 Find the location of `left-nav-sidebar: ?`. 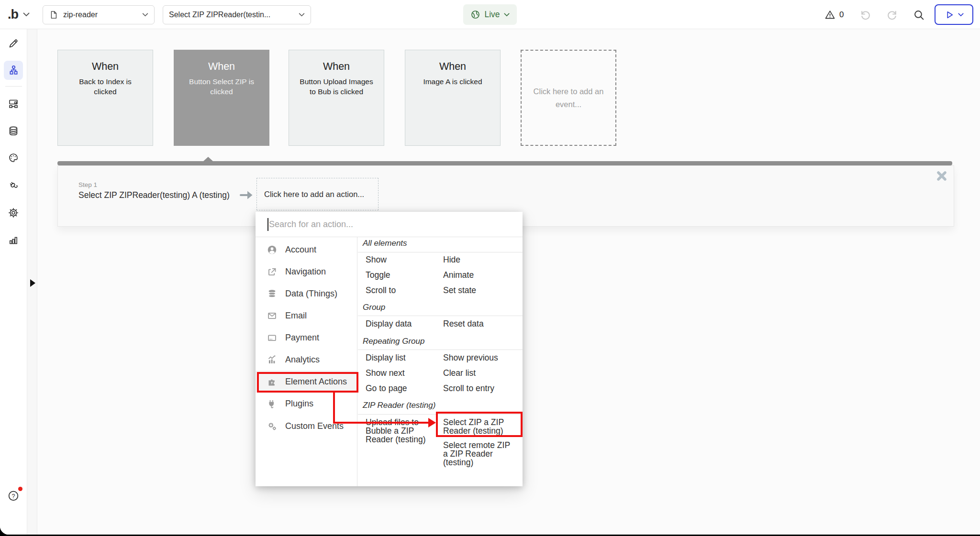

left-nav-sidebar: ? is located at coordinates (13, 282).